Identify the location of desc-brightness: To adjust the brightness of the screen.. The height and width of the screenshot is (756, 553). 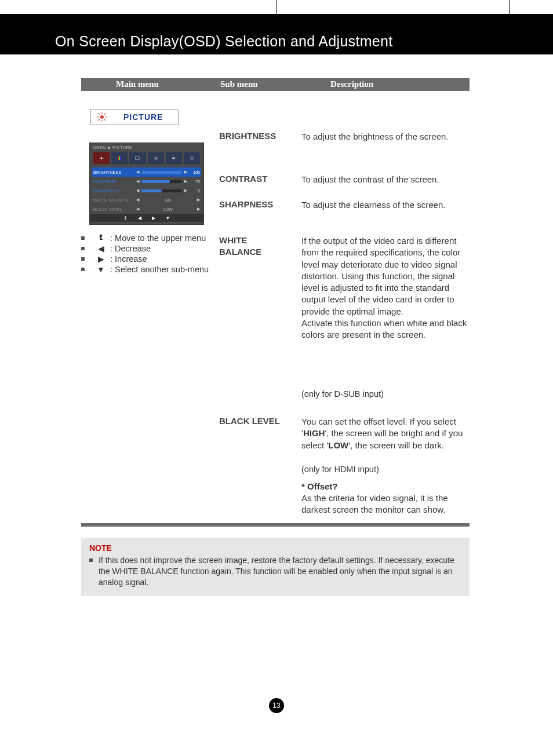
(387, 137).